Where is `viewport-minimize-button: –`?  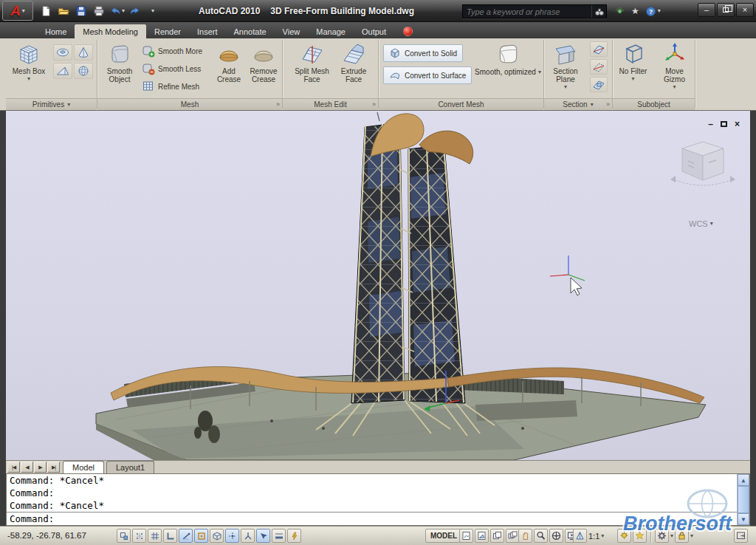 viewport-minimize-button: – is located at coordinates (710, 124).